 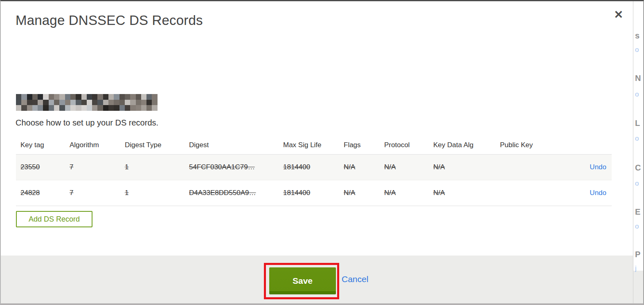 I want to click on cancel-link: Cancel, so click(x=355, y=279).